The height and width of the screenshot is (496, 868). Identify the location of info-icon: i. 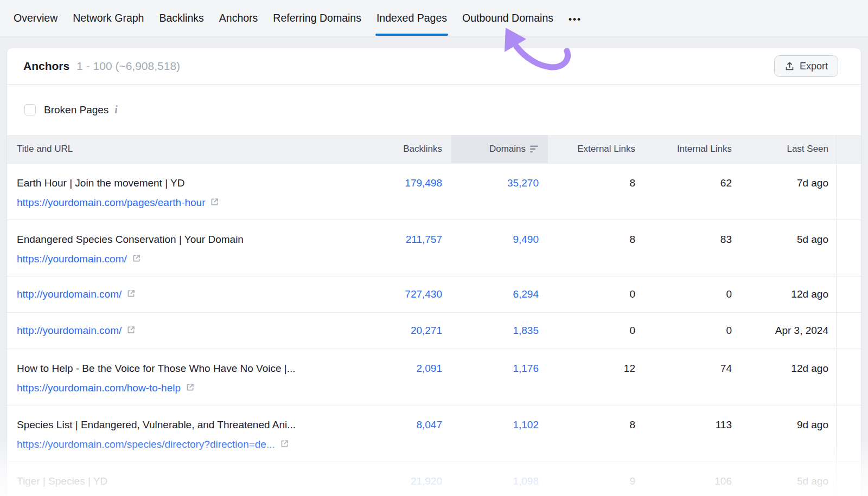
(116, 109).